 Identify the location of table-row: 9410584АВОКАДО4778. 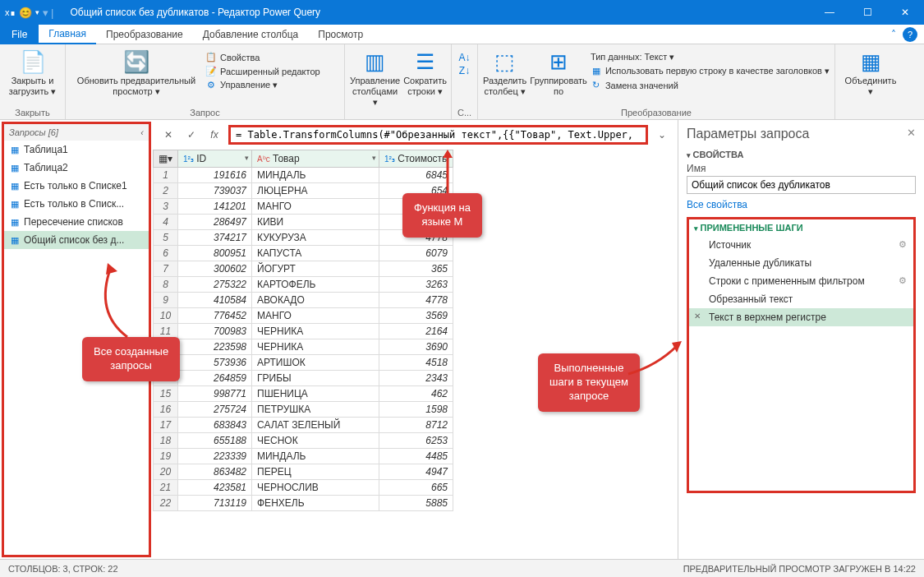
(304, 301).